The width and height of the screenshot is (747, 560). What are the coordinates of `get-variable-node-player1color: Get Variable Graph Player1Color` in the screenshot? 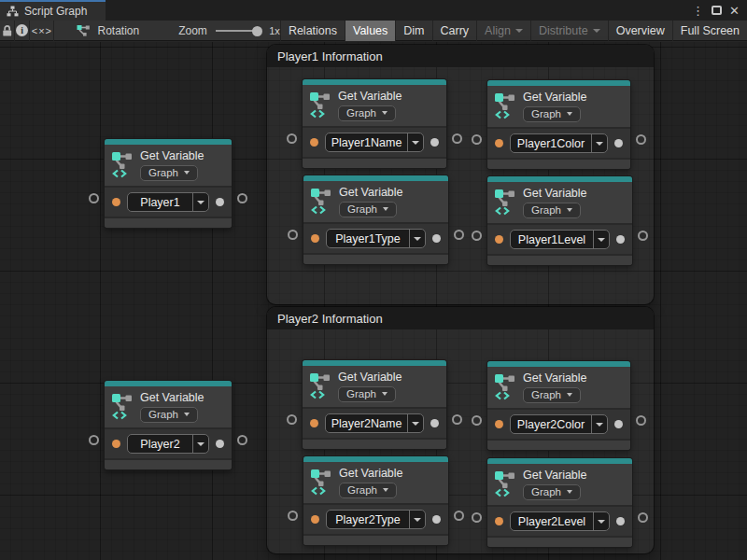 It's located at (558, 125).